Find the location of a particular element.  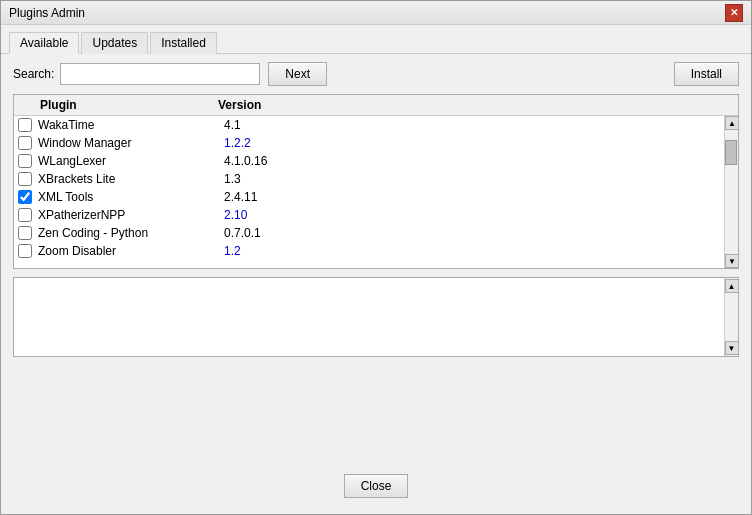

title-bar: Plugins Admin ✕ is located at coordinates (376, 13).